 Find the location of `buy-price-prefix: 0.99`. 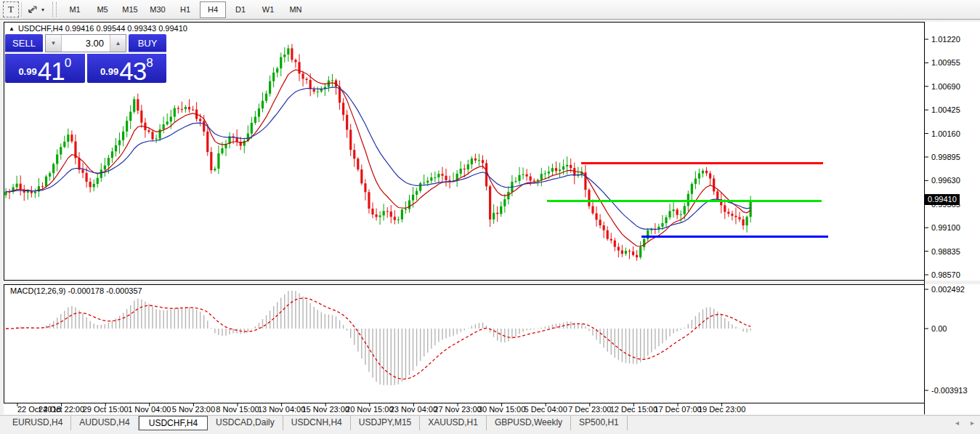

buy-price-prefix: 0.99 is located at coordinates (109, 71).